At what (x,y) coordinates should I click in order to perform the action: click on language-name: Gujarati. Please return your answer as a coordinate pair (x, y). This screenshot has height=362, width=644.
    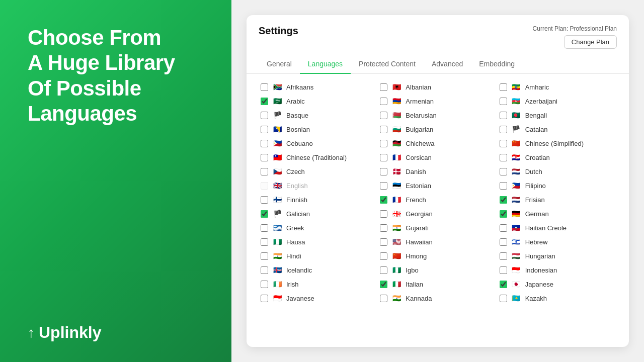
    Looking at the image, I should click on (417, 228).